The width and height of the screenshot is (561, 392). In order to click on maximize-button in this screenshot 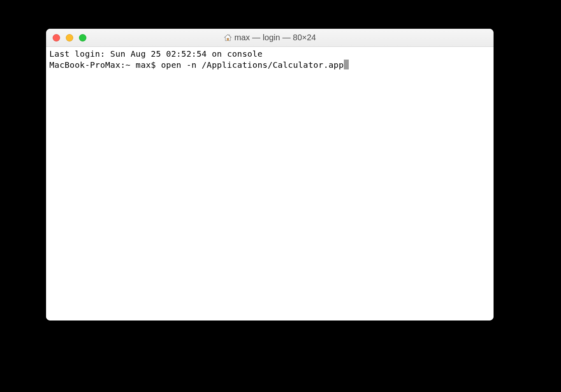, I will do `click(83, 38)`.